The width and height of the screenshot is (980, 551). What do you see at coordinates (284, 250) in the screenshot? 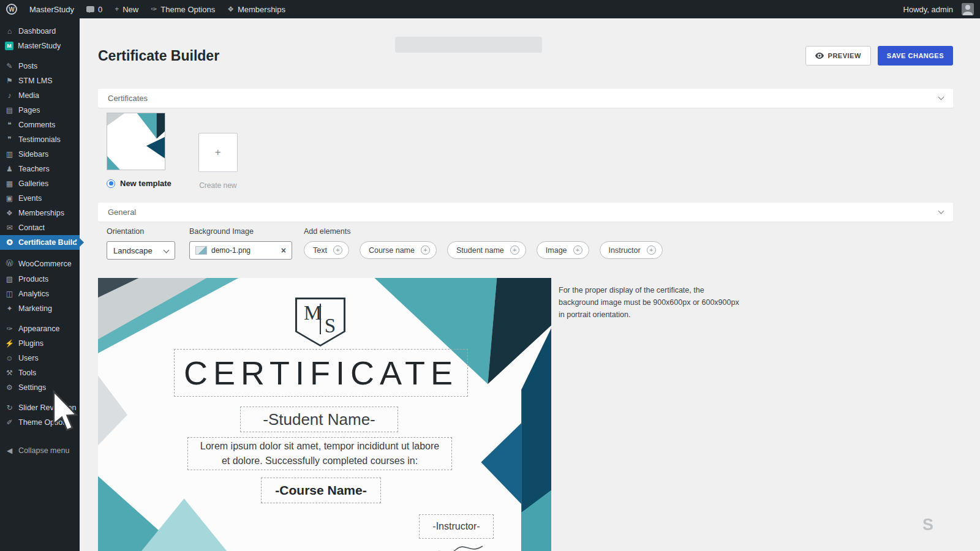
I see `clear-image-button: ×` at bounding box center [284, 250].